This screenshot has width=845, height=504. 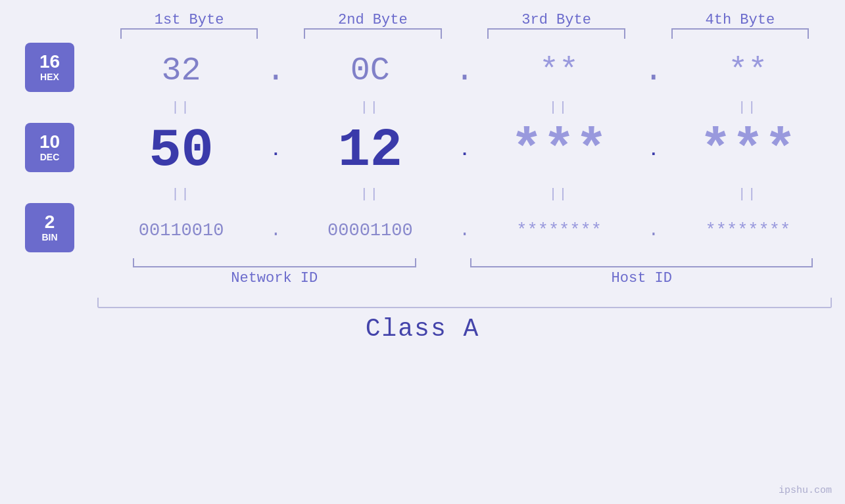 What do you see at coordinates (464, 231) in the screenshot?
I see `bin-row: 00110010 . 00001100 . ******** . *******…` at bounding box center [464, 231].